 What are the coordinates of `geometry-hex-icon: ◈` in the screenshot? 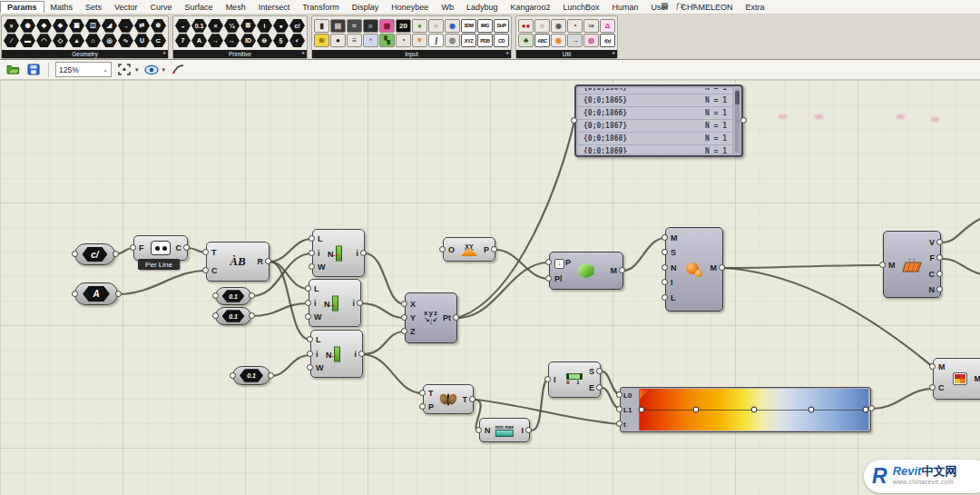 It's located at (60, 25).